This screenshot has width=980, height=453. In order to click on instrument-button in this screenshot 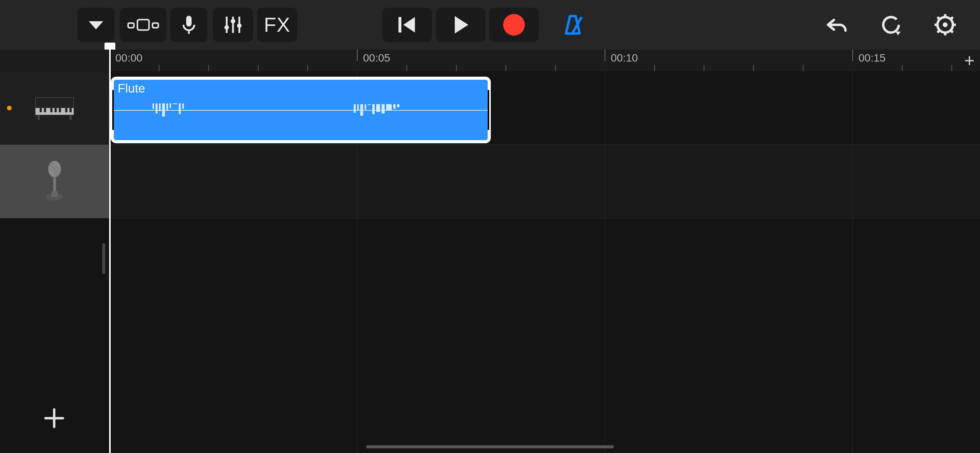, I will do `click(189, 25)`.